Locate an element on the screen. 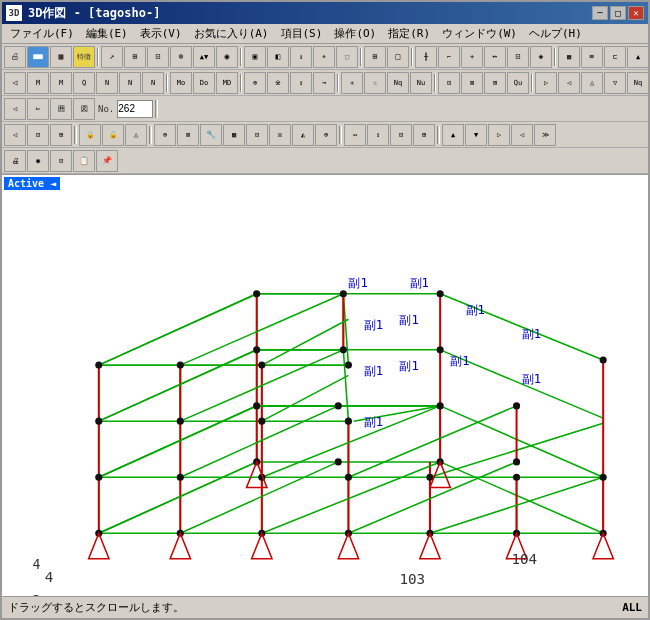 The width and height of the screenshot is (650, 620). toolbar-btn-r2-6: N is located at coordinates (130, 83).